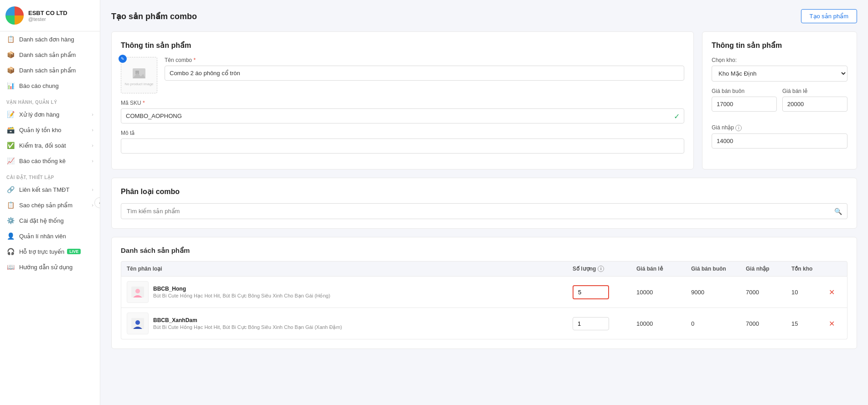  I want to click on sidebar-item-lien-ket-tmdt: 🔗 Liên kết sàn TMĐT ›, so click(50, 190).